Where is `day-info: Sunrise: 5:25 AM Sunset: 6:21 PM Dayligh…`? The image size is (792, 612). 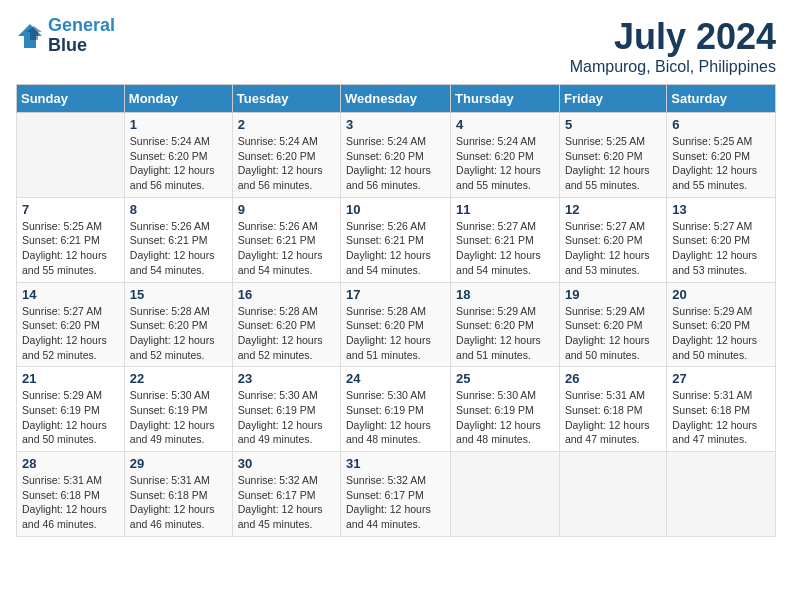 day-info: Sunrise: 5:25 AM Sunset: 6:21 PM Dayligh… is located at coordinates (70, 248).